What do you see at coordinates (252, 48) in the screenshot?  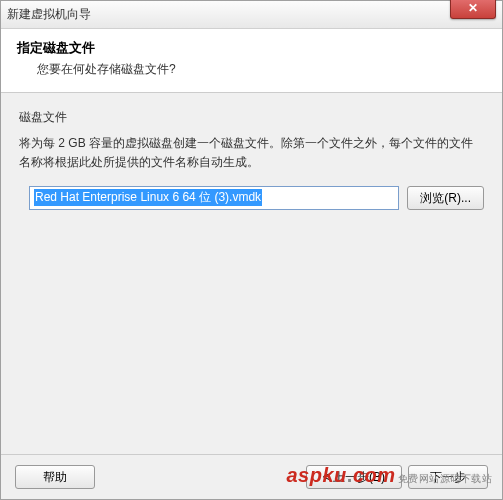 I see `header-title: 指定磁盘文件` at bounding box center [252, 48].